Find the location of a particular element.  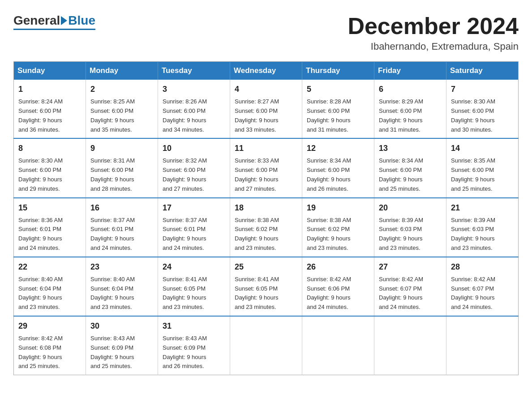

calendar-cell: 5Sunrise: 8:28 AMSunset: 6:00 PMDaylight… is located at coordinates (339, 109).